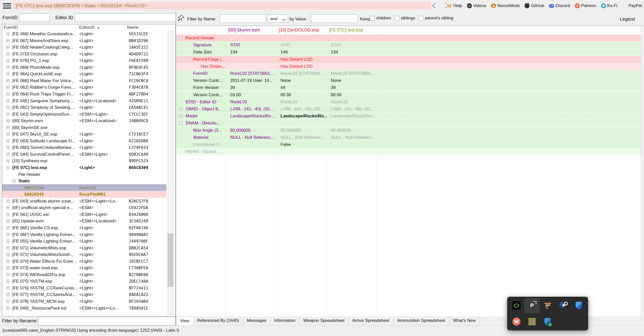 The height and width of the screenshot is (336, 644). Describe the element at coordinates (516, 306) in the screenshot. I see `nvidia-tray-icon` at that location.